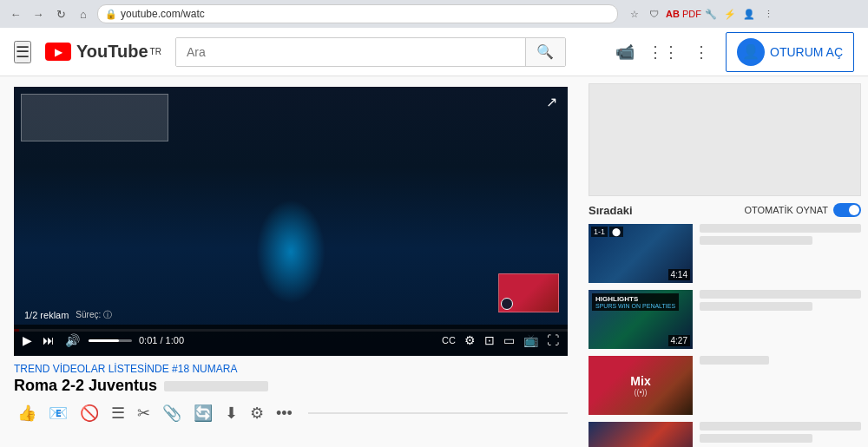 The width and height of the screenshot is (868, 447). Describe the element at coordinates (203, 413) in the screenshot. I see `refresh-button: 🔄` at that location.